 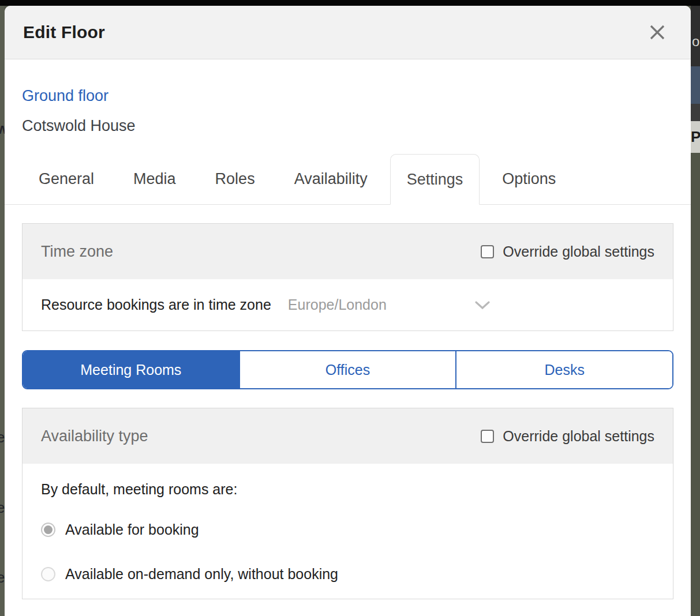 What do you see at coordinates (131, 370) in the screenshot?
I see `segment-meeting-rooms: Meeting Rooms` at bounding box center [131, 370].